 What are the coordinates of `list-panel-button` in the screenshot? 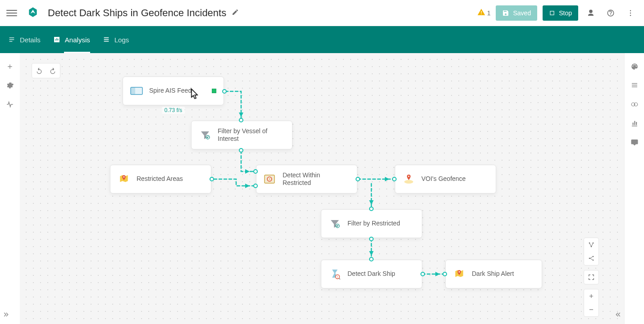 It's located at (635, 86).